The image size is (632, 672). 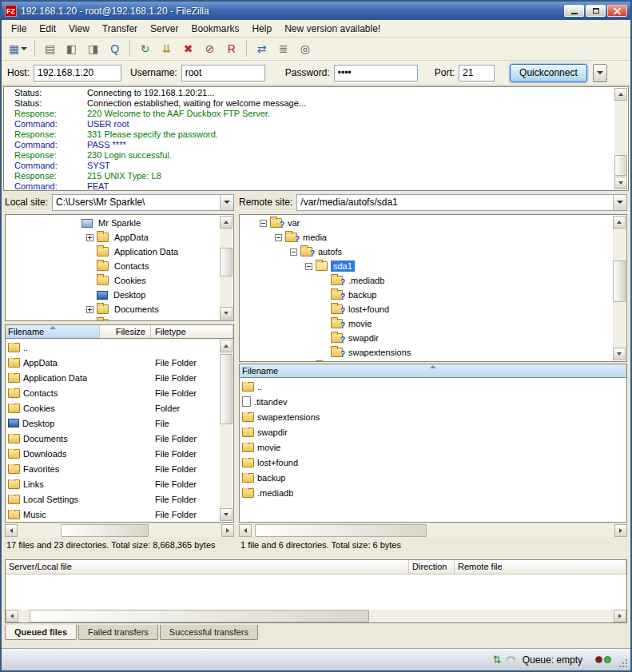 What do you see at coordinates (112, 252) in the screenshot?
I see `tree-item-application-data: Application Data` at bounding box center [112, 252].